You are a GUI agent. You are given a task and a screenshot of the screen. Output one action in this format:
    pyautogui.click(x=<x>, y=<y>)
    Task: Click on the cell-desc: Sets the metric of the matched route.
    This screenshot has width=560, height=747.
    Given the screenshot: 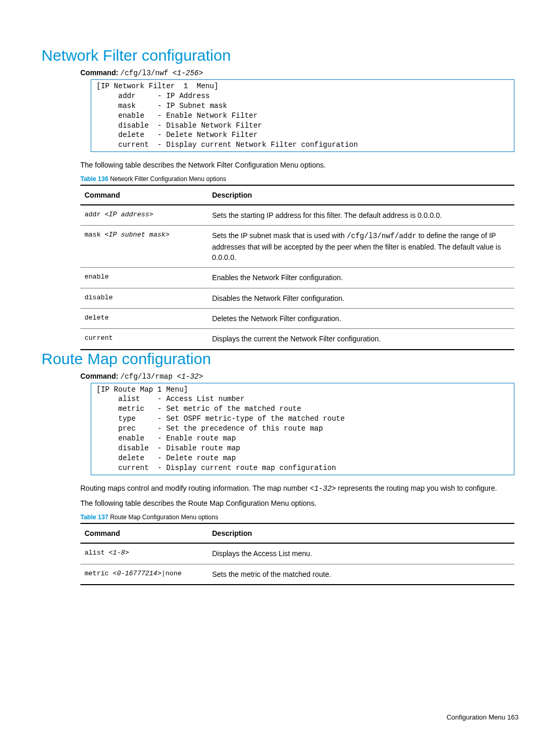 What is the action you would take?
    pyautogui.click(x=361, y=574)
    